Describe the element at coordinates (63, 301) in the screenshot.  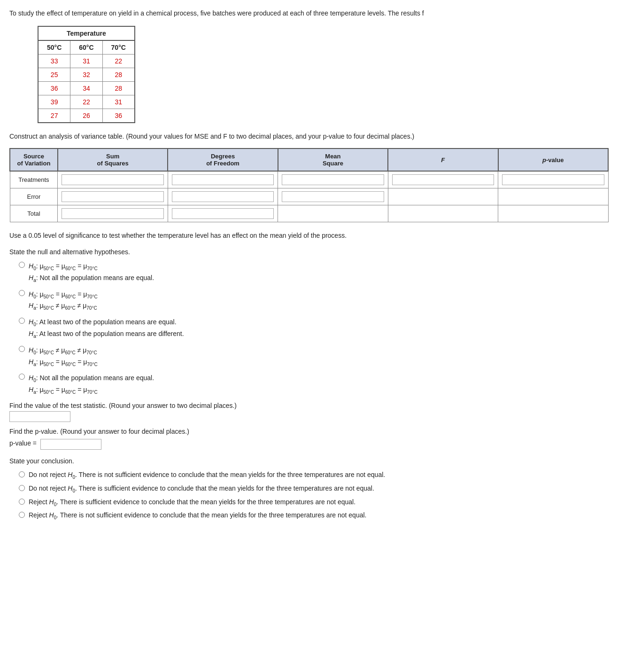
I see `hypothesis-text-2: H0: μ50°C = μ60°C = μ70°CHa: μ50°C ≠ μ60…` at that location.